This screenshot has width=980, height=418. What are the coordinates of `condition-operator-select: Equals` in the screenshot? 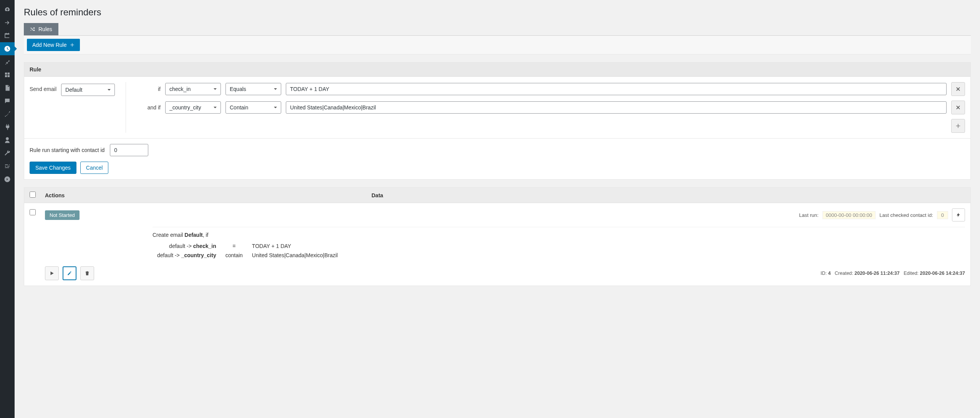 It's located at (254, 89).